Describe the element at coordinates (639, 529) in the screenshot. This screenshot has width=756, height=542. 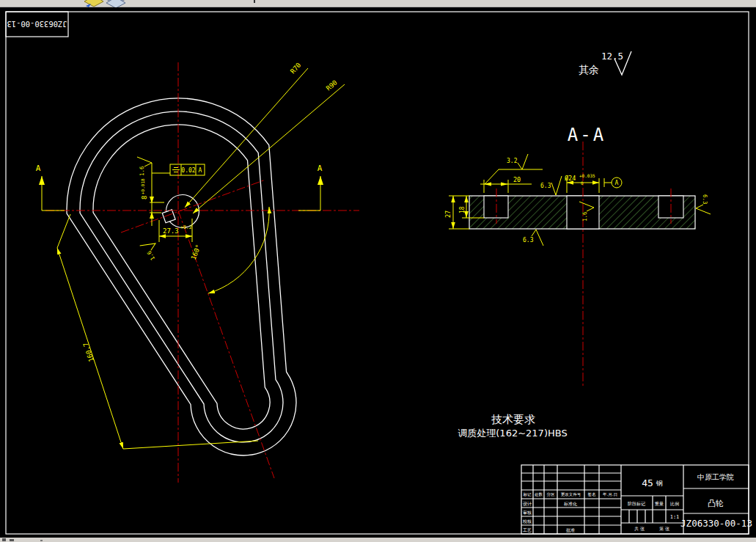
I see `sheets-label: 共 张` at that location.